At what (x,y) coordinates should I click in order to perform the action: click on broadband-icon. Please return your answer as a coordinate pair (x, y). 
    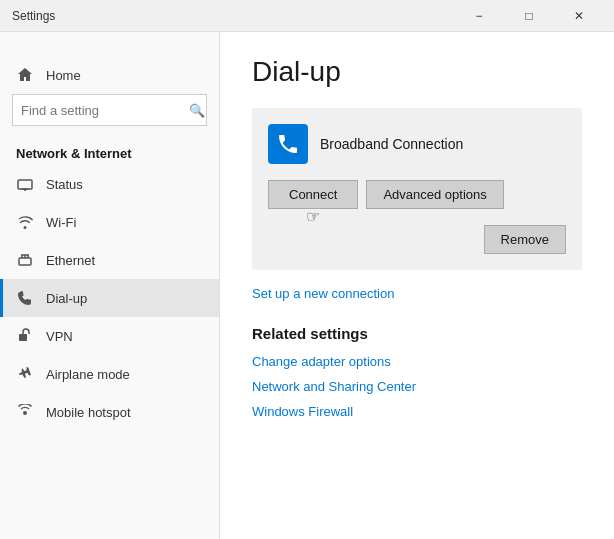
    Looking at the image, I should click on (288, 144).